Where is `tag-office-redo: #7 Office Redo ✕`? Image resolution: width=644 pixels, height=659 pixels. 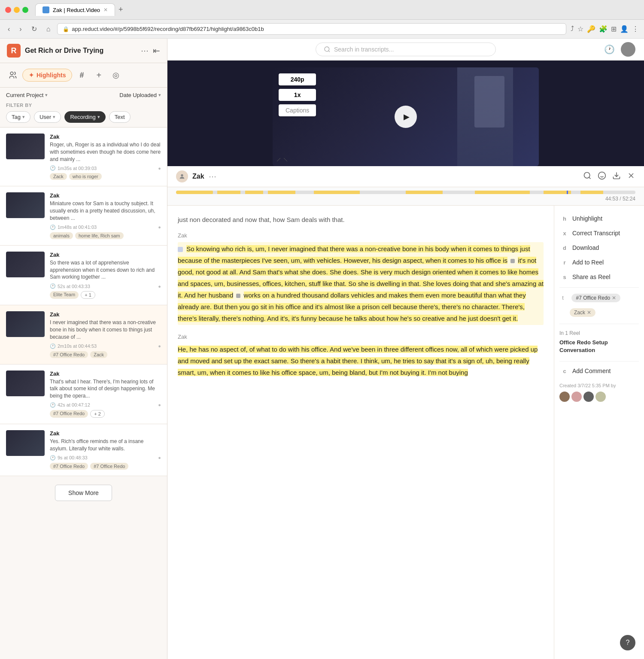
tag-office-redo: #7 Office Redo ✕ is located at coordinates (596, 298).